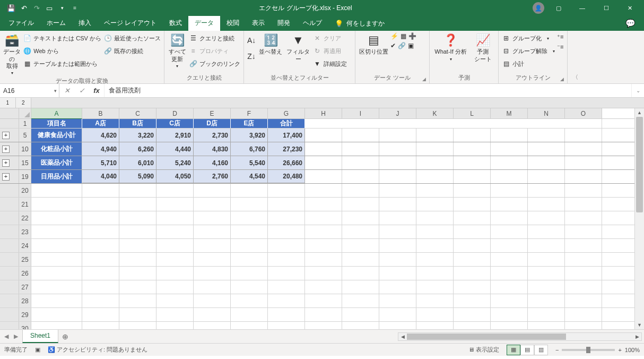 This screenshot has height=359, width=644. I want to click on scroll-left-icon: ◀, so click(403, 337).